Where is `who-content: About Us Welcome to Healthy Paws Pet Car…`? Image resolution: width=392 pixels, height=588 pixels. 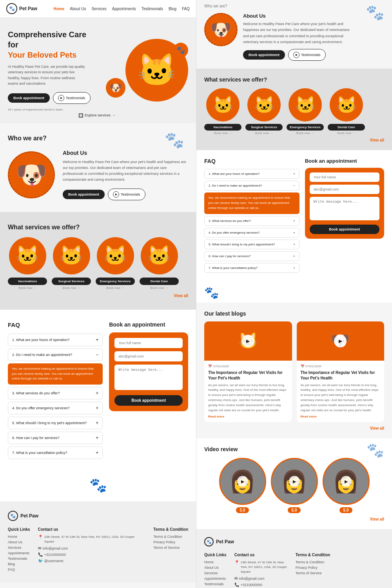 who-content: About Us Welcome to Healthy Paws Pet Car… is located at coordinates (125, 175).